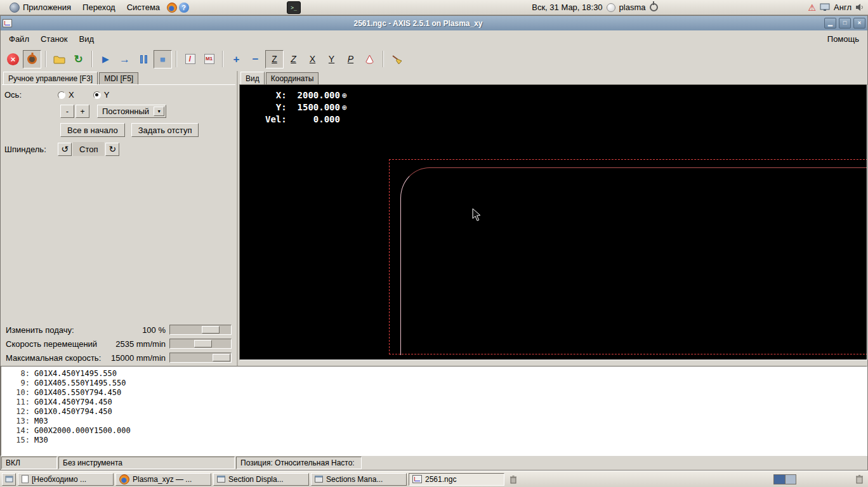 This screenshot has width=868, height=487. What do you see at coordinates (369, 60) in the screenshot?
I see `rotate-view-button` at bounding box center [369, 60].